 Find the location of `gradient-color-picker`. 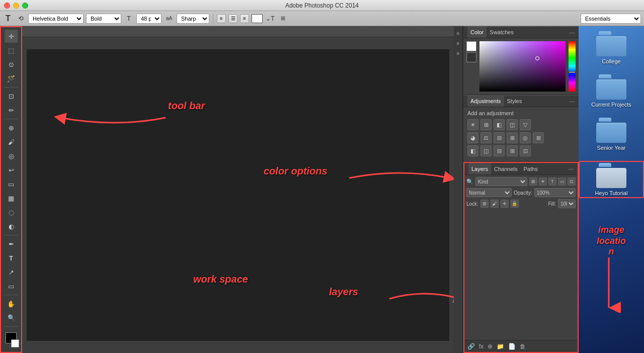

gradient-color-picker is located at coordinates (522, 66).